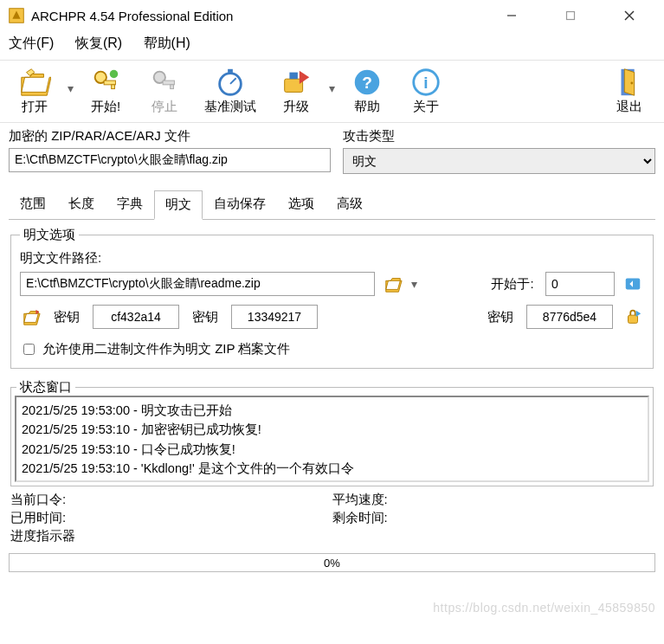 This screenshot has width=664, height=644. Describe the element at coordinates (629, 82) in the screenshot. I see `exit-door-icon` at that location.